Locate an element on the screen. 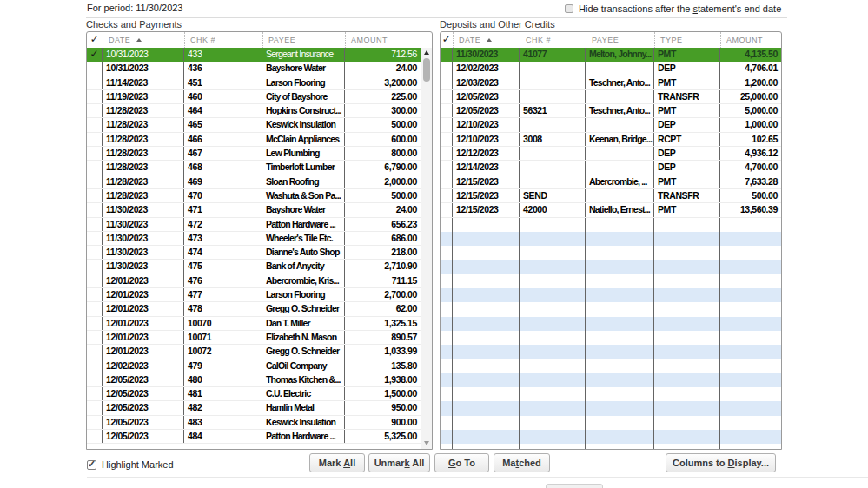 The width and height of the screenshot is (868, 488). cell-payee: Sergeant Insurance is located at coordinates (304, 54).